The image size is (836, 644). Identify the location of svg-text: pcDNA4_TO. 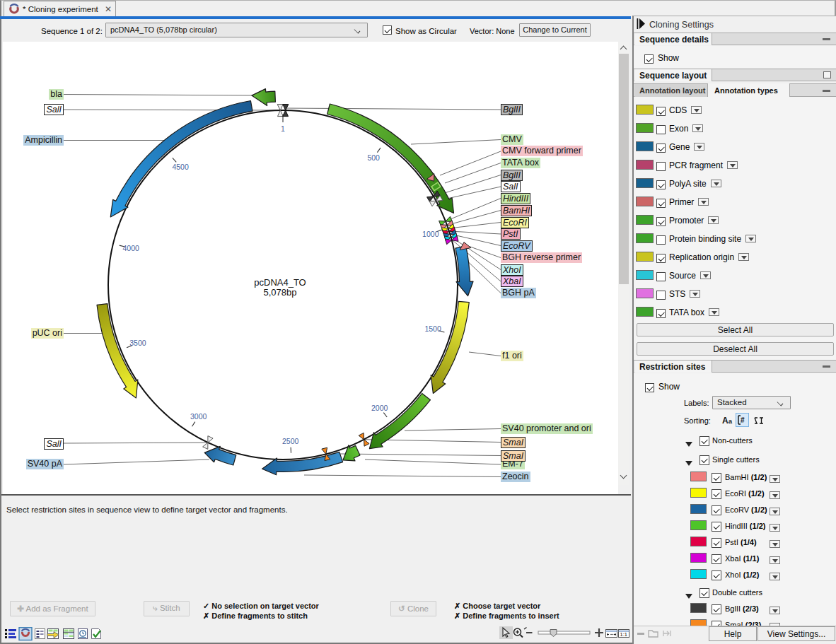
(280, 283).